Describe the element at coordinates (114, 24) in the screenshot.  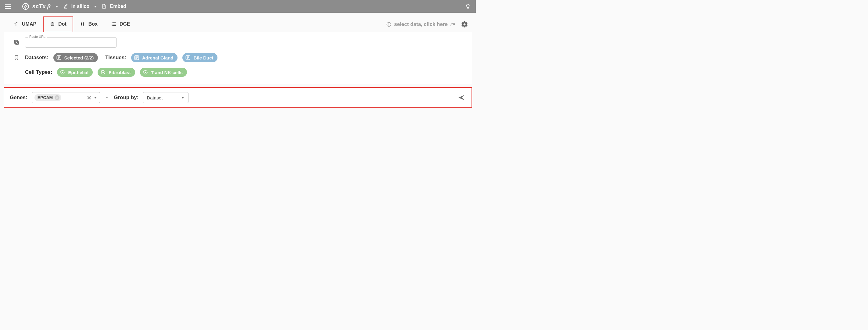
I see `list-icon` at that location.